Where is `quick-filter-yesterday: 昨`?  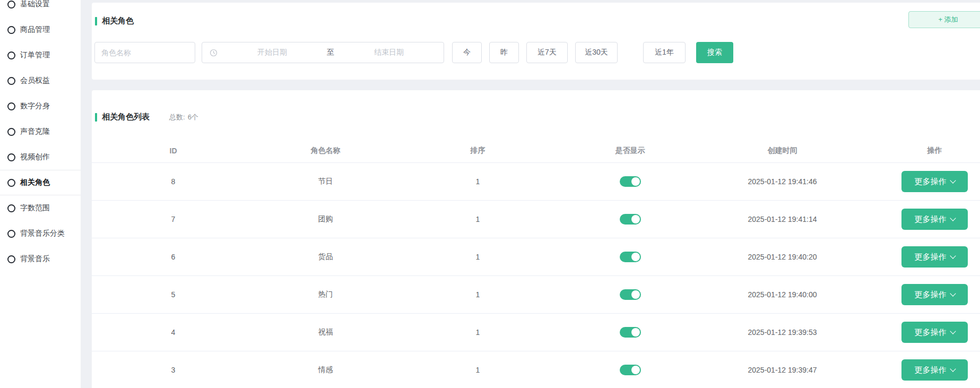 quick-filter-yesterday: 昨 is located at coordinates (504, 53).